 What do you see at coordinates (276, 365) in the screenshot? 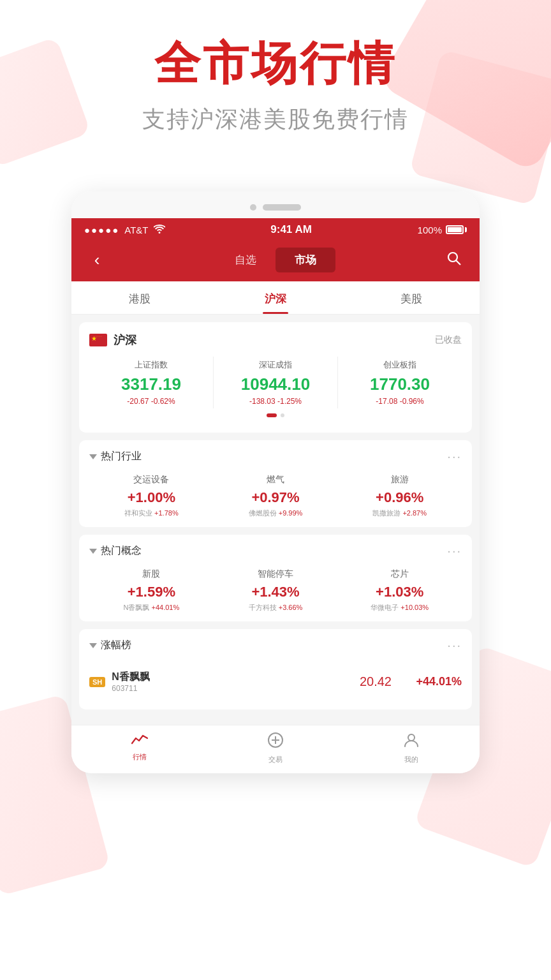
I see `index-sz-name: 深证成指` at bounding box center [276, 365].